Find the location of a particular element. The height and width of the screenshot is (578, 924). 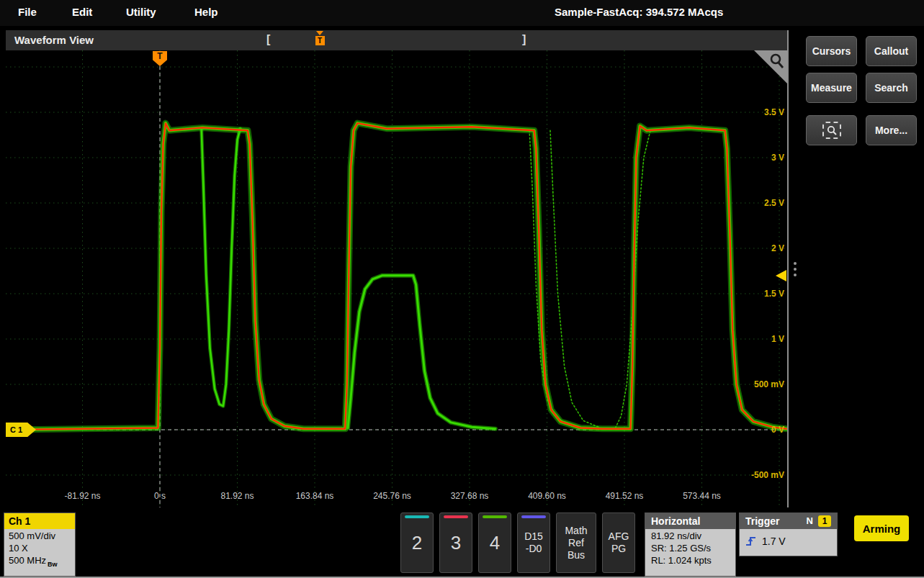

waveform-view-header: Waveform View [ T ] is located at coordinates (396, 40).